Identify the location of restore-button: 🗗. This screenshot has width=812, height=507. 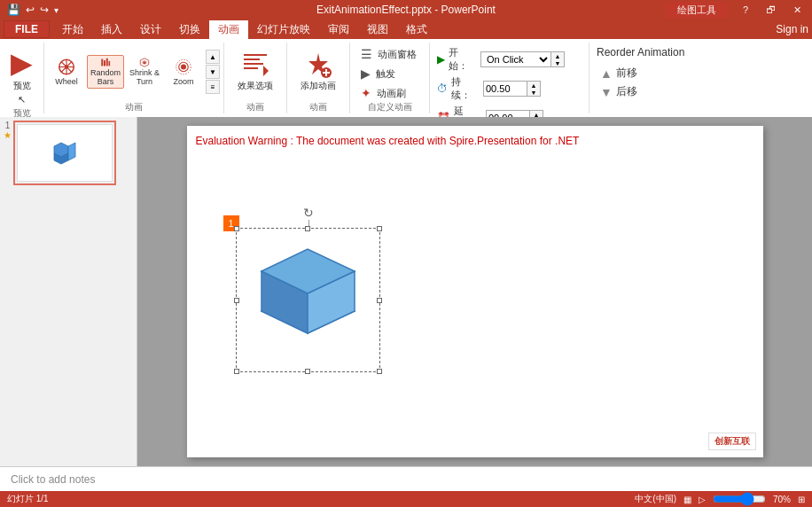
(771, 10).